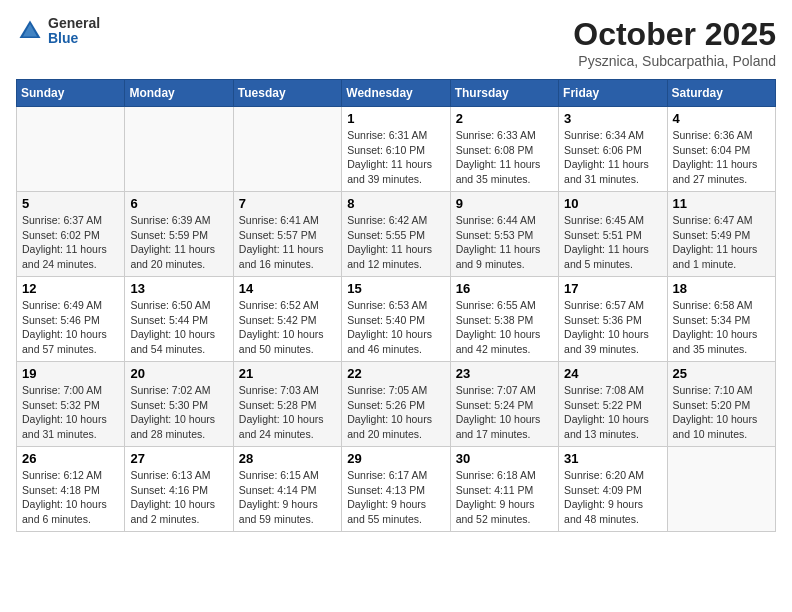 The image size is (792, 612). What do you see at coordinates (504, 498) in the screenshot?
I see `day-info: Sunrise: 6:18 AM Sunset: 4:11 PM Dayligh…` at bounding box center [504, 498].